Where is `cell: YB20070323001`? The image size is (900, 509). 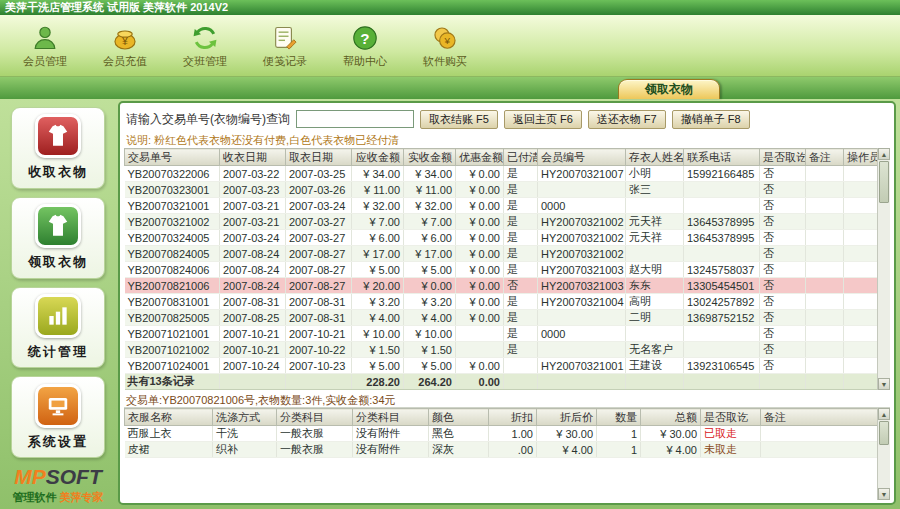
cell: YB20070323001 is located at coordinates (172, 190).